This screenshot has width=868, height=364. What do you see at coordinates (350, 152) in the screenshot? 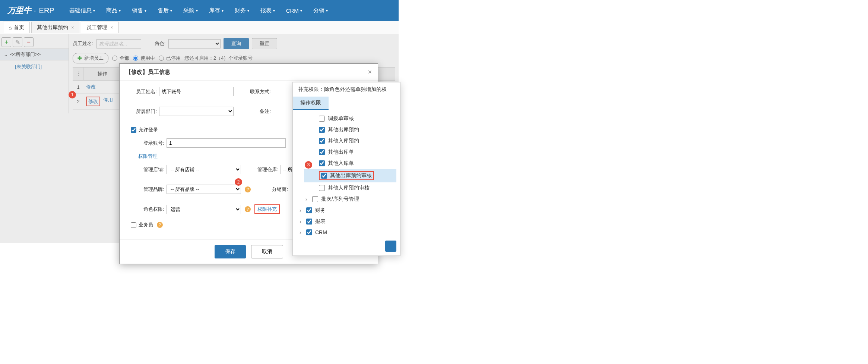
I see `perm-item: 其他出库单` at bounding box center [350, 152].